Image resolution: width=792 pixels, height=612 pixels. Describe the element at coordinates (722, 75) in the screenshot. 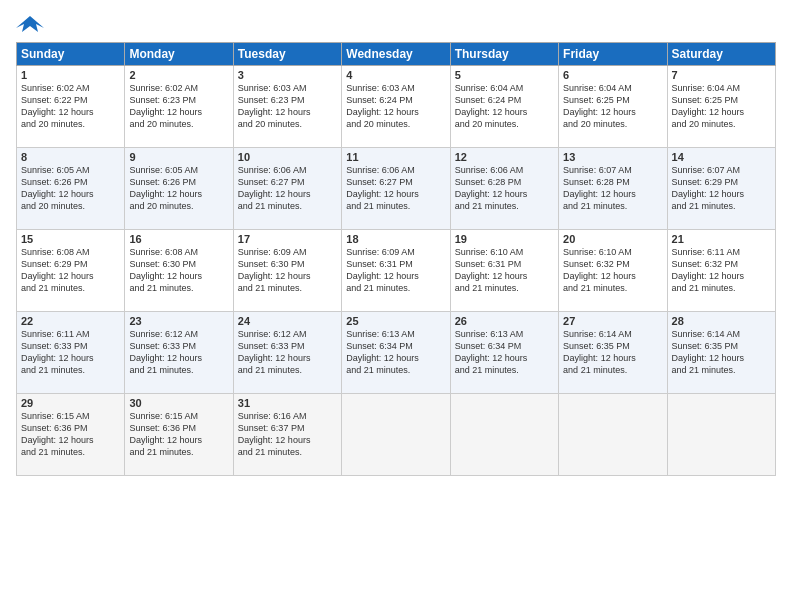

I see `day-number: 7` at that location.